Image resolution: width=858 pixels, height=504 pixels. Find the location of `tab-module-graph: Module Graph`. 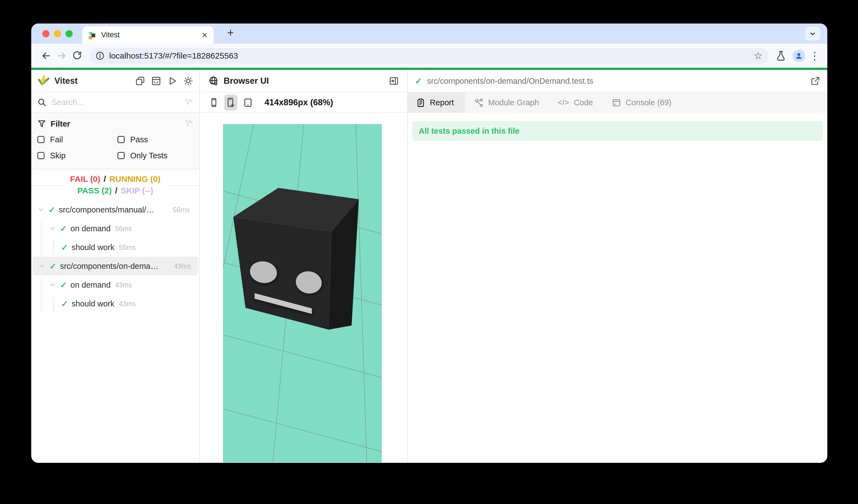

tab-module-graph: Module Graph is located at coordinates (507, 103).